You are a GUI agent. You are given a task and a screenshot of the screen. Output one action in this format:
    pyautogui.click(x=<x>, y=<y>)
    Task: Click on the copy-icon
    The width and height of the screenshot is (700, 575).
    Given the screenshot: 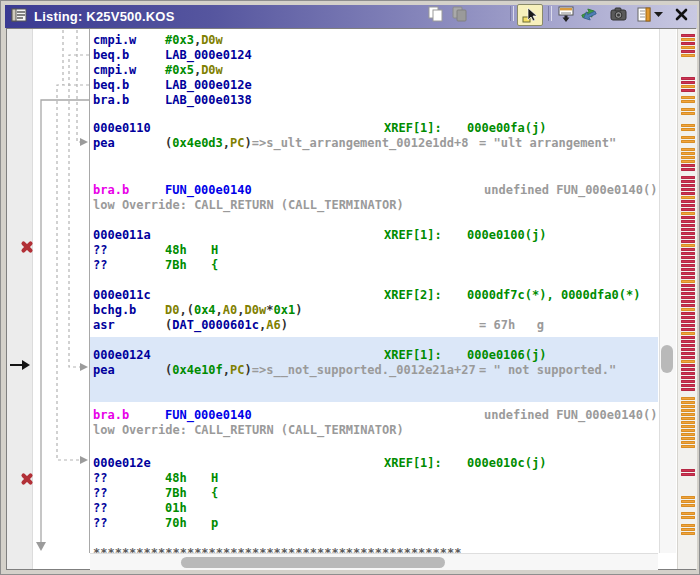 What is the action you would take?
    pyautogui.click(x=436, y=14)
    